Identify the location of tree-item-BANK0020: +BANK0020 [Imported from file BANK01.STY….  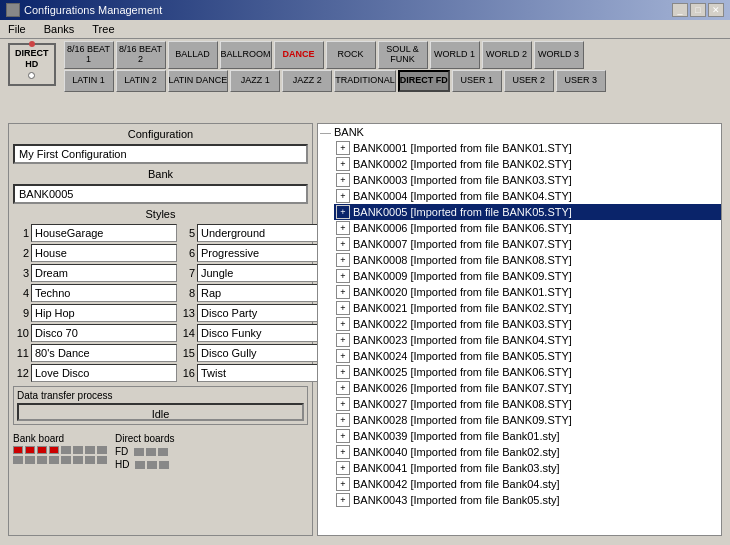
(528, 292).